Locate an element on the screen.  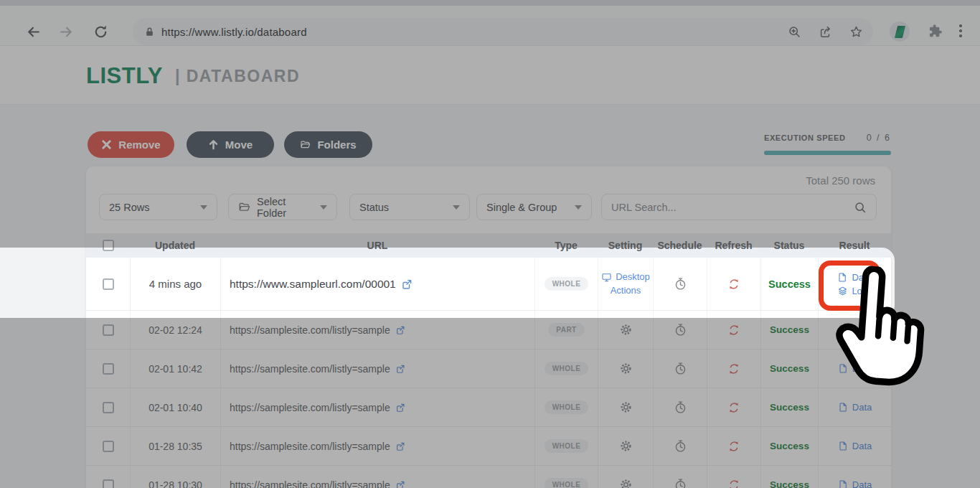
page-title: | DATABOARD is located at coordinates (237, 76).